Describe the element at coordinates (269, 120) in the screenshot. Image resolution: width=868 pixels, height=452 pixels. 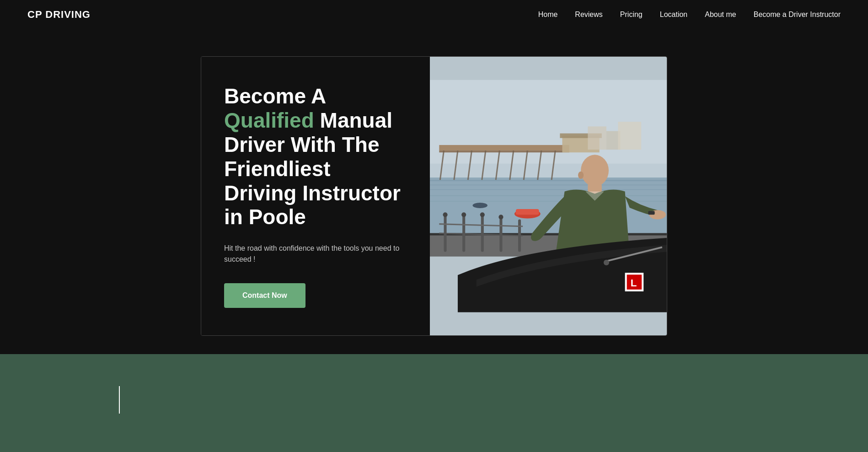
I see `hero-heading-highlight: Qualified` at that location.